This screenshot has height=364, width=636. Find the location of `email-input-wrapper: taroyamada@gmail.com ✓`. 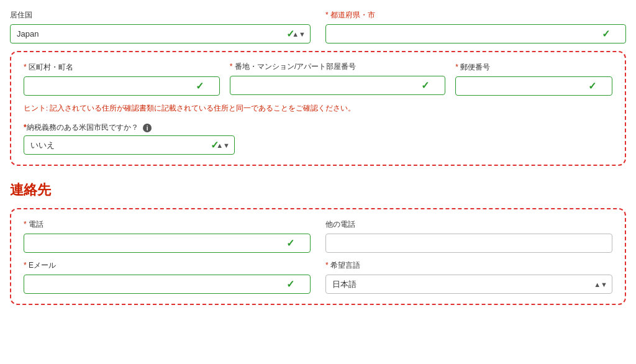

email-input-wrapper: taroyamada@gmail.com ✓ is located at coordinates (167, 284).